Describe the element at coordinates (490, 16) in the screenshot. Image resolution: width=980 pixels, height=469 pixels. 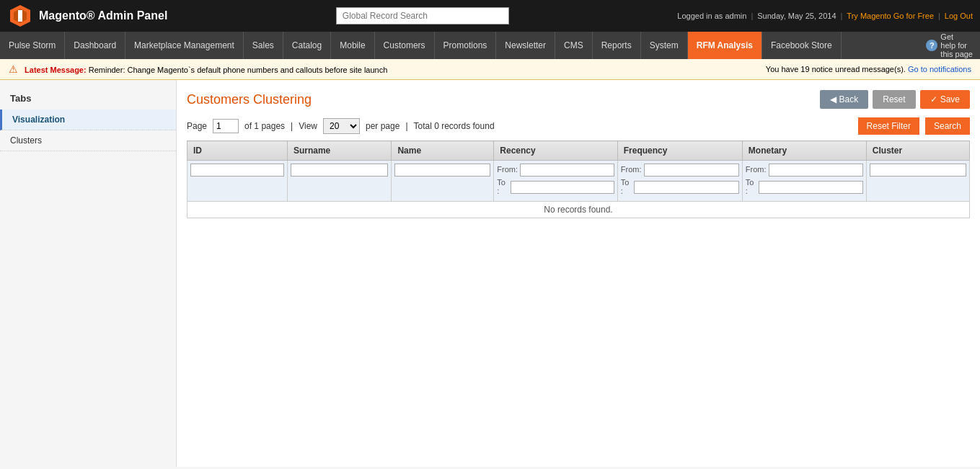
I see `header: Magento® Admin Panel Logged in as admin …` at that location.